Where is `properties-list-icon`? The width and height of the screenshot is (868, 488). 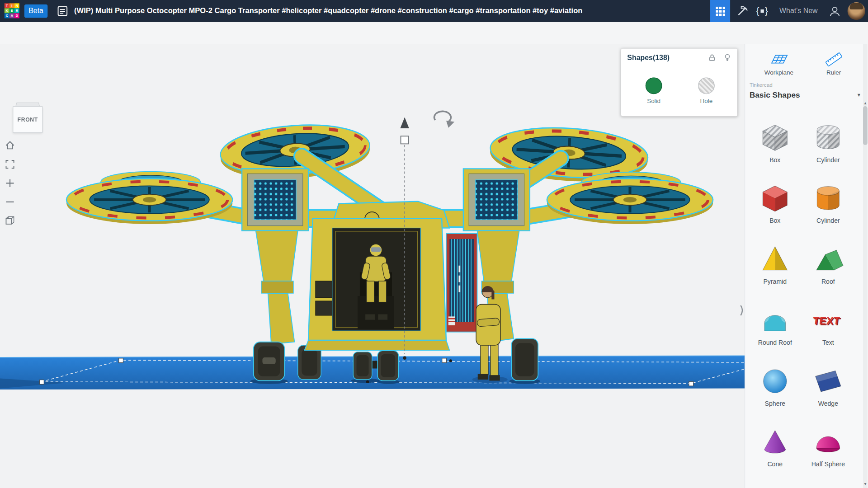 properties-list-icon is located at coordinates (62, 11).